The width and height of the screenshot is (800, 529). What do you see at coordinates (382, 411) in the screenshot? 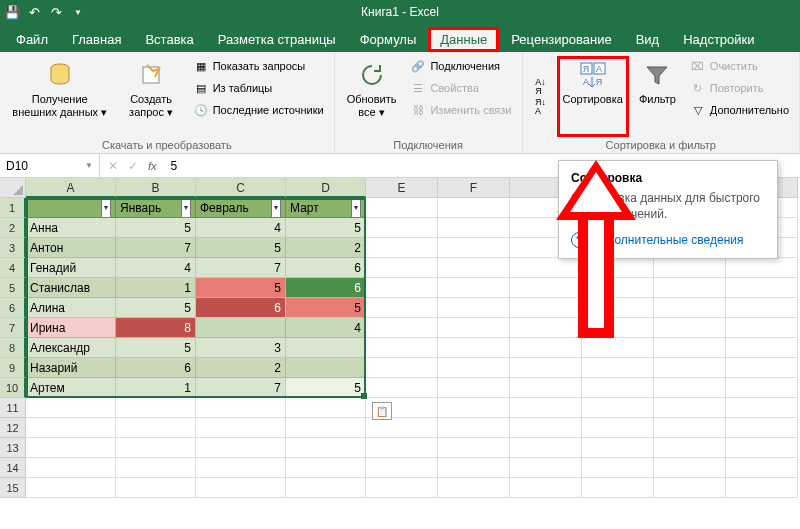
I see `paste-options-icon: 📋` at bounding box center [382, 411].